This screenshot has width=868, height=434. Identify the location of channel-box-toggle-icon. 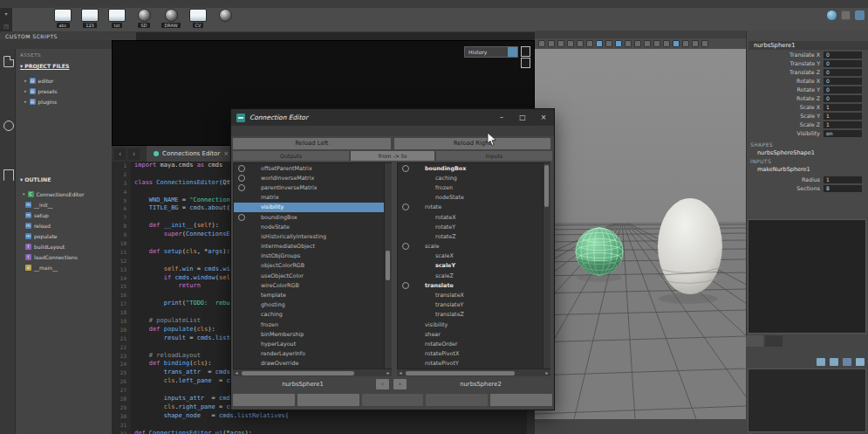
(860, 16).